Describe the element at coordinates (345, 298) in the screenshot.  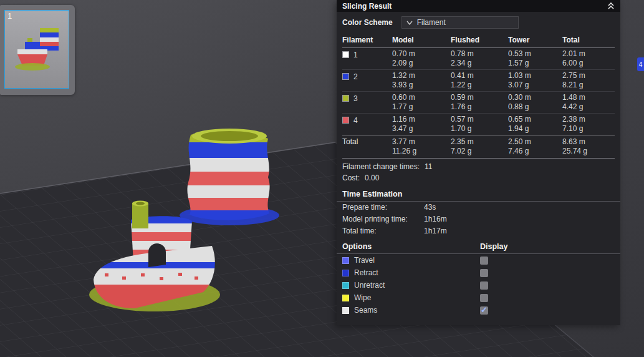
I see `wipe-color-swatch` at that location.